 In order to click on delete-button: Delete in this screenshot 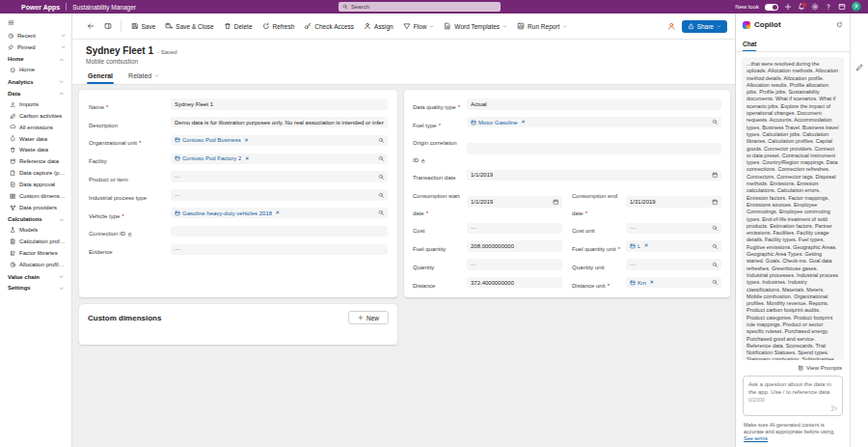, I will do `click(237, 26)`.